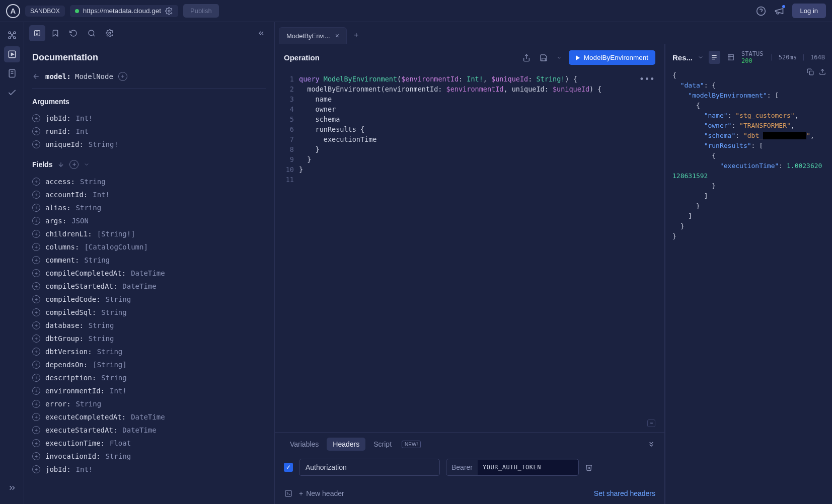 The image size is (832, 504). What do you see at coordinates (544, 58) in the screenshot?
I see `save-collection-icon` at bounding box center [544, 58].